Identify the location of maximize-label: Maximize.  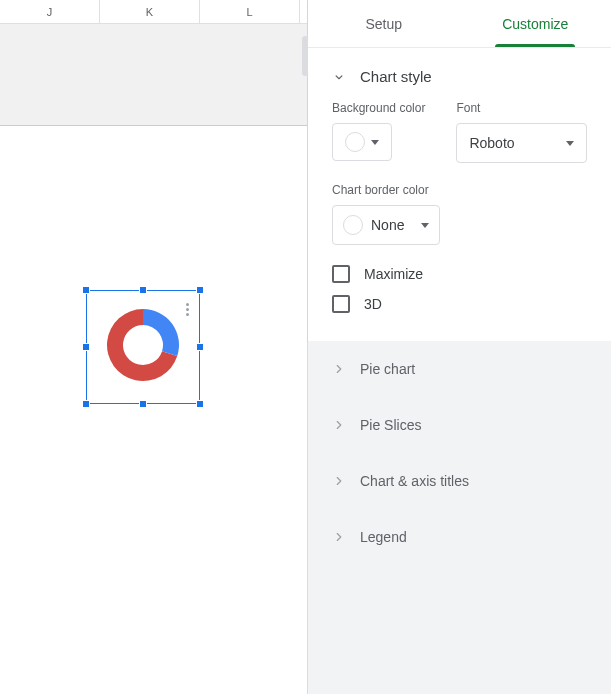
(394, 274).